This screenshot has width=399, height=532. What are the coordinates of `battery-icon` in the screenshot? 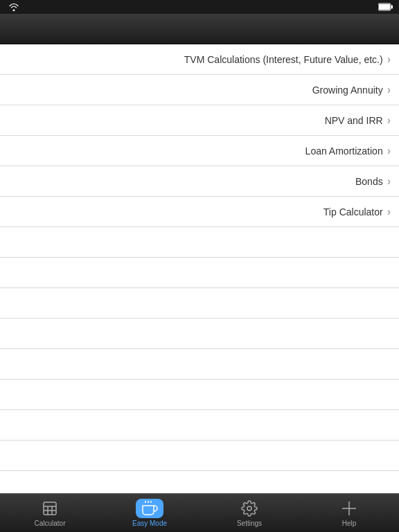 It's located at (386, 7).